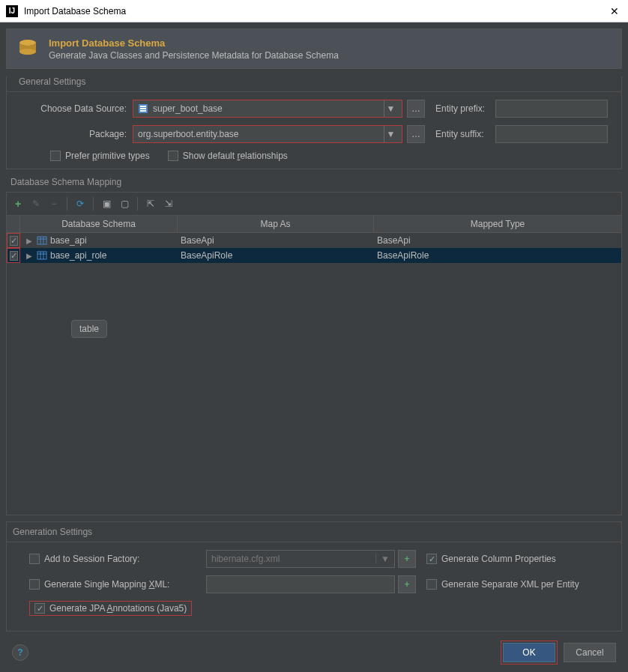 This screenshot has height=672, width=628. I want to click on banner: Import Database Schema Generate Java Cla…, so click(314, 49).